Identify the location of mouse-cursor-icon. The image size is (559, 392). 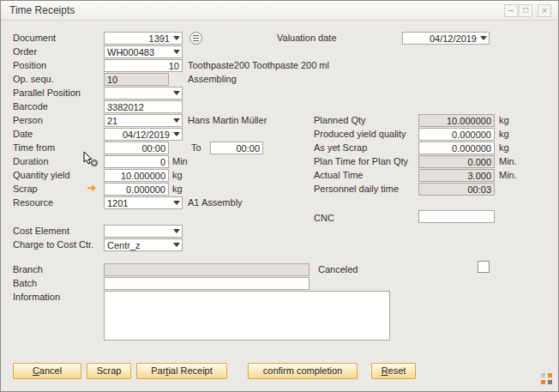
(91, 160).